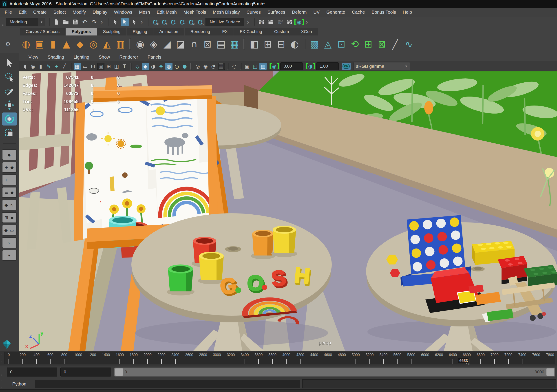 This screenshot has height=392, width=557. Describe the element at coordinates (161, 66) in the screenshot. I see `wireframe-on-shaded-icon: ◈` at that location.